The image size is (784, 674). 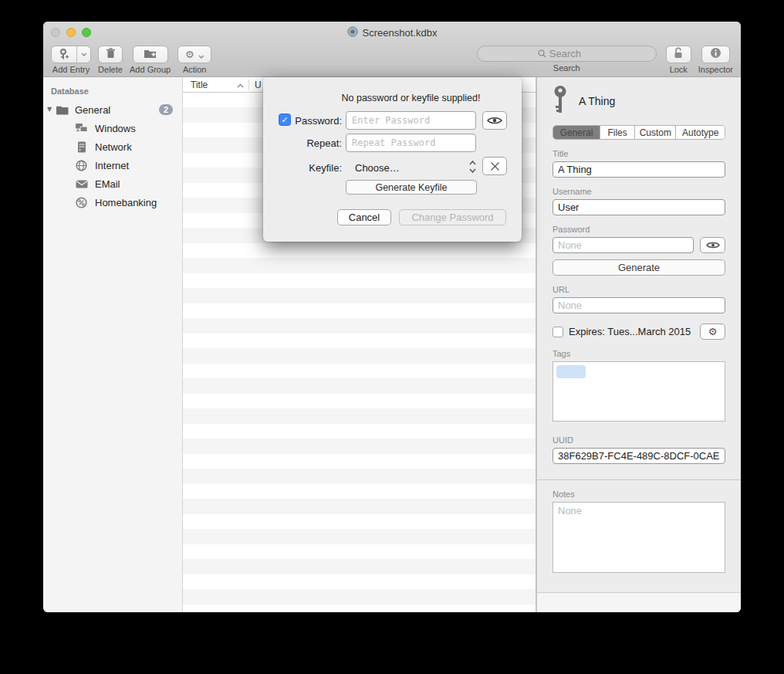 What do you see at coordinates (82, 184) in the screenshot?
I see `envelope-icon` at bounding box center [82, 184].